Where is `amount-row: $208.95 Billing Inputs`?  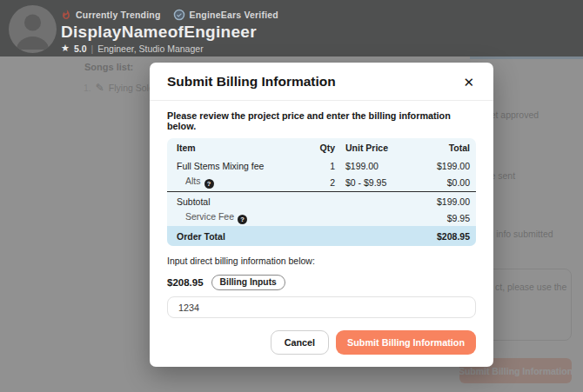
amount-row: $208.95 Billing Inputs is located at coordinates (322, 282).